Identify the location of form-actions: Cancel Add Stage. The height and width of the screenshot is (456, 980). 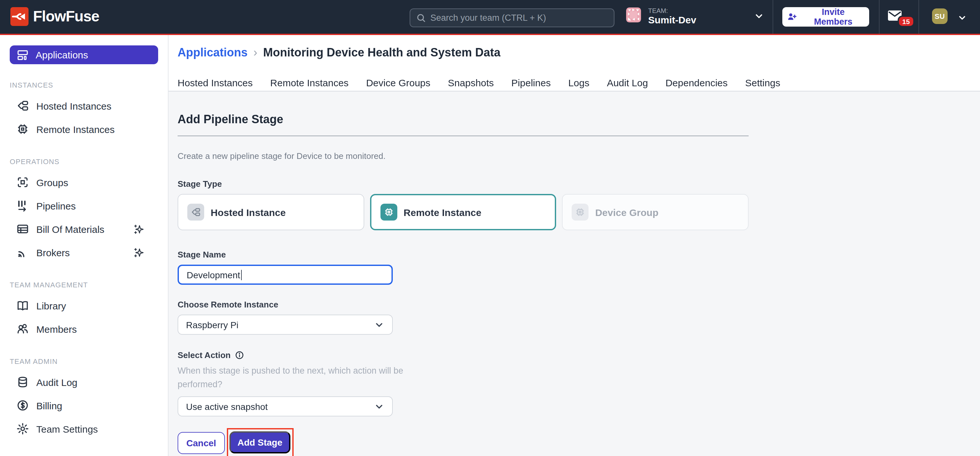
(463, 442).